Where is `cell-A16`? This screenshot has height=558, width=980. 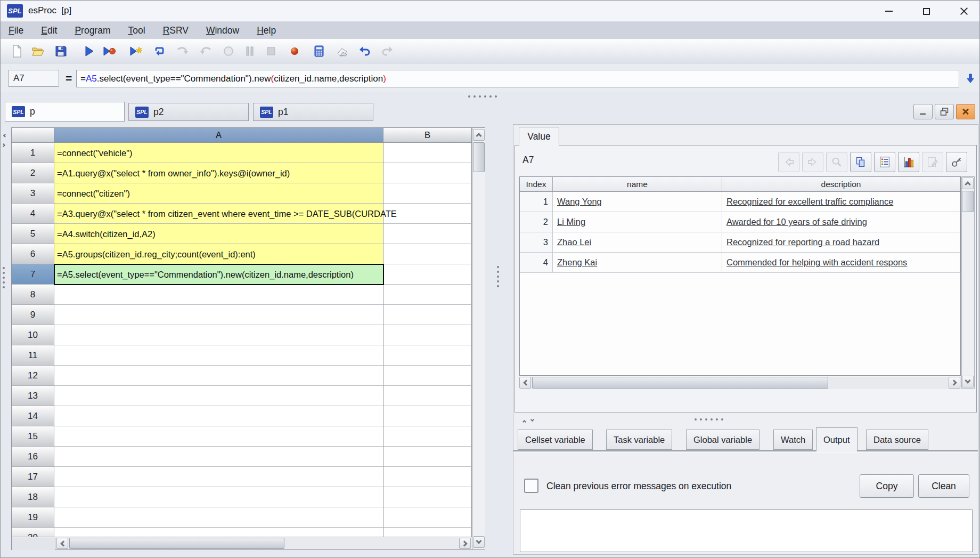 cell-A16 is located at coordinates (219, 457).